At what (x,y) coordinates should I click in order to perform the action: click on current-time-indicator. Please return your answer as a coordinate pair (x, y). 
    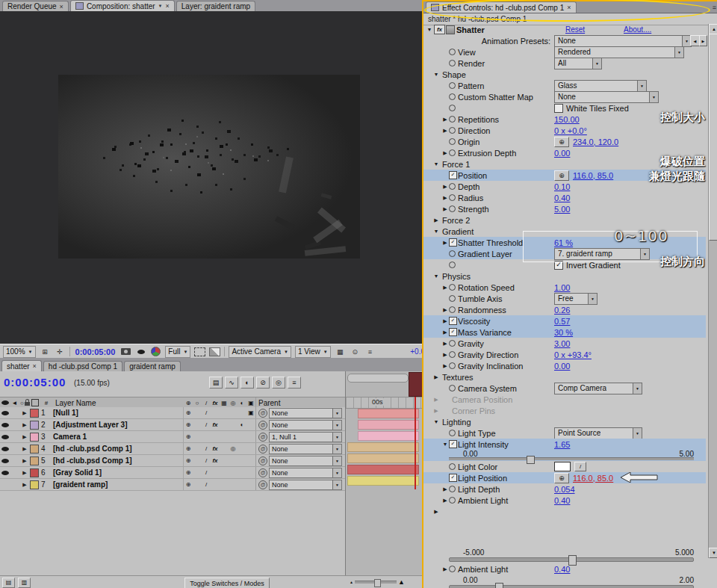
    Looking at the image, I should click on (415, 443).